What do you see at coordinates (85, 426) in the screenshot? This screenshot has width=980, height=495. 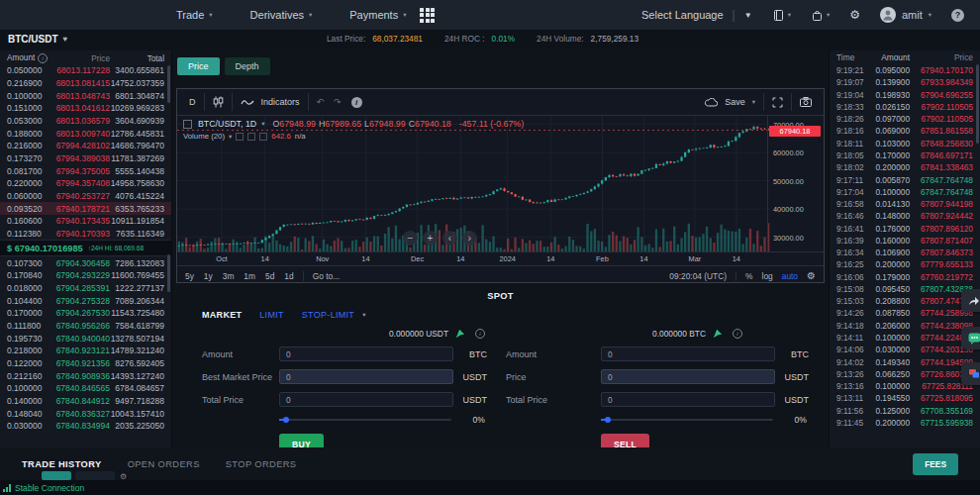 I see `orderbook-row: 0.03000067840.8349942035.225050` at bounding box center [85, 426].